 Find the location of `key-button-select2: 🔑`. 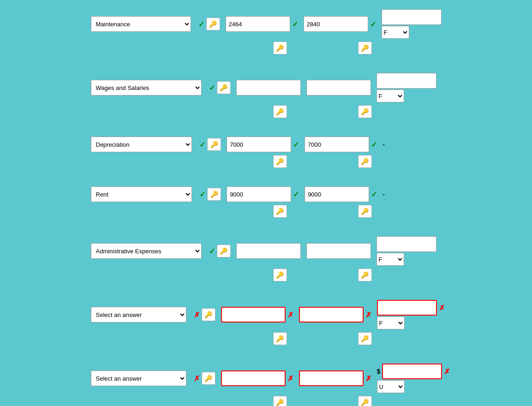

key-button-select2: 🔑 is located at coordinates (209, 378).